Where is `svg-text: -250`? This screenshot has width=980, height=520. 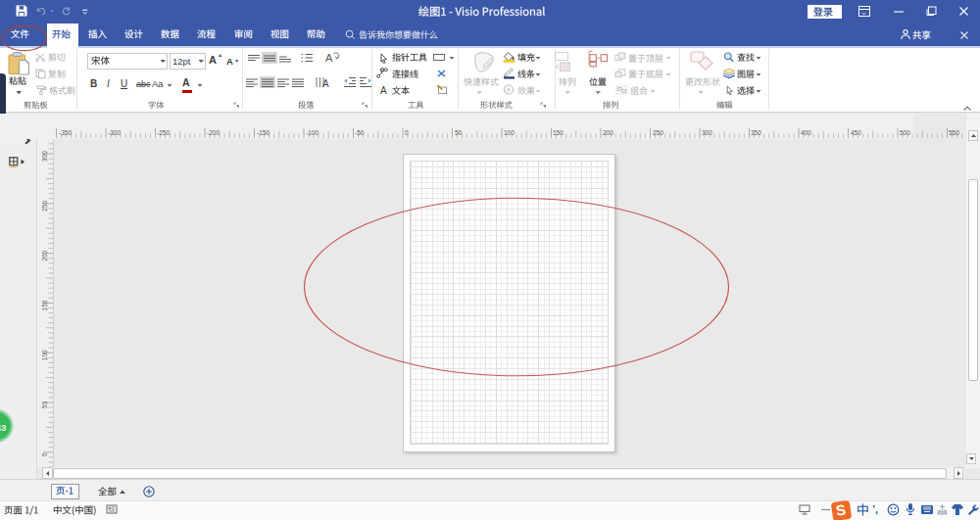 svg-text: -250 is located at coordinates (163, 133).